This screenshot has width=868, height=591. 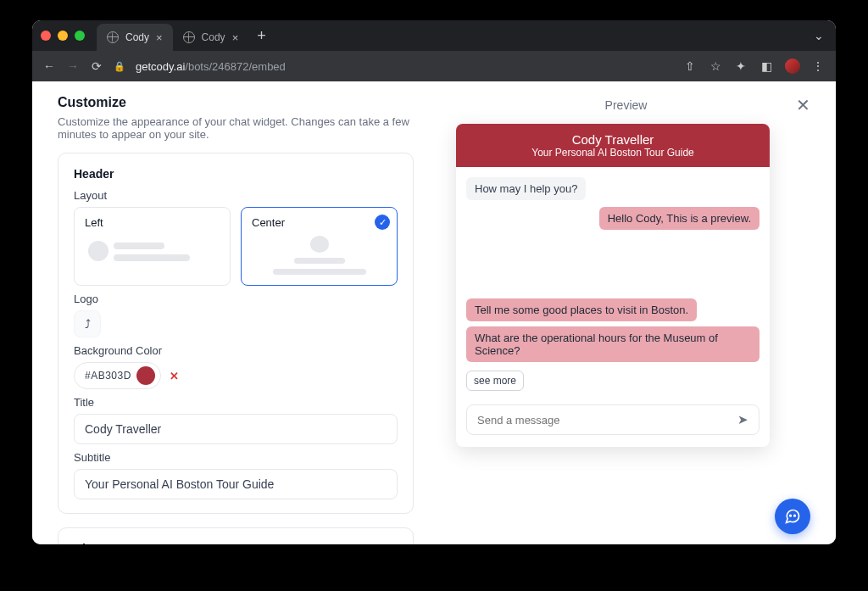 What do you see at coordinates (581, 310) in the screenshot?
I see `suggestion-chip: Tell me some good places to visit in Bos…` at bounding box center [581, 310].